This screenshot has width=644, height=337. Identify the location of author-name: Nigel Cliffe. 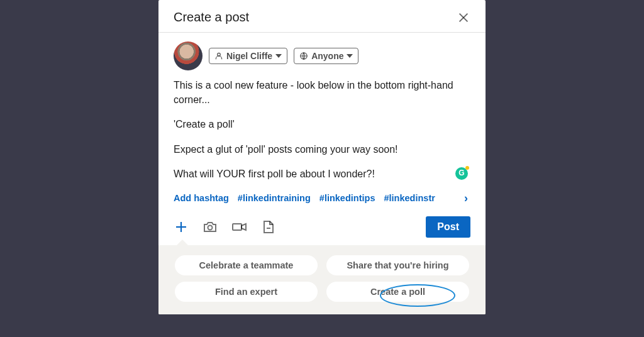
(249, 56).